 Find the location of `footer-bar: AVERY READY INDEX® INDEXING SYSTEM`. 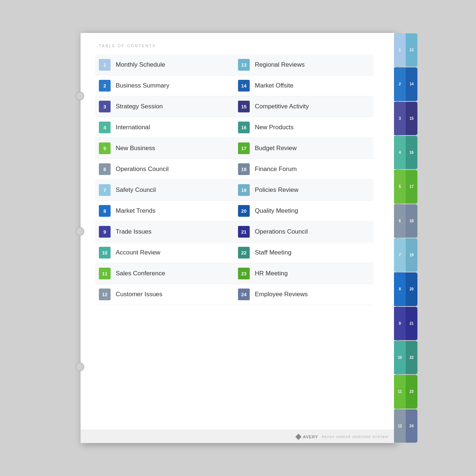

footer-bar: AVERY READY INDEX® INDEXING SYSTEM is located at coordinates (238, 436).